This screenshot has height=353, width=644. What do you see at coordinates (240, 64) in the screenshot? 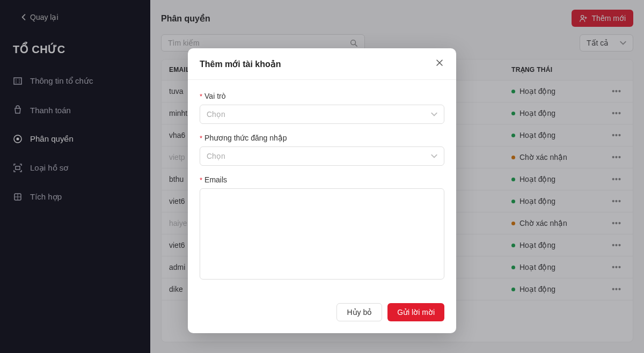
I see `modal-title: Thêm mới tài khoản` at bounding box center [240, 64].